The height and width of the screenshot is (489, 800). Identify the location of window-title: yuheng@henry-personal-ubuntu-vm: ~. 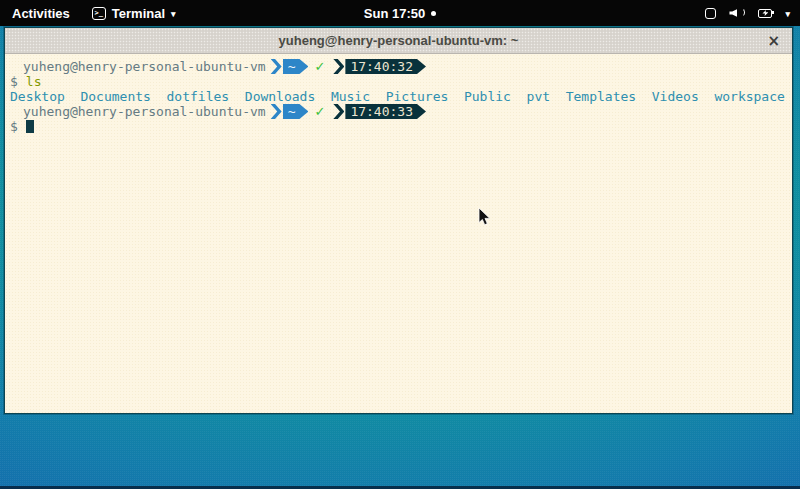
(399, 40).